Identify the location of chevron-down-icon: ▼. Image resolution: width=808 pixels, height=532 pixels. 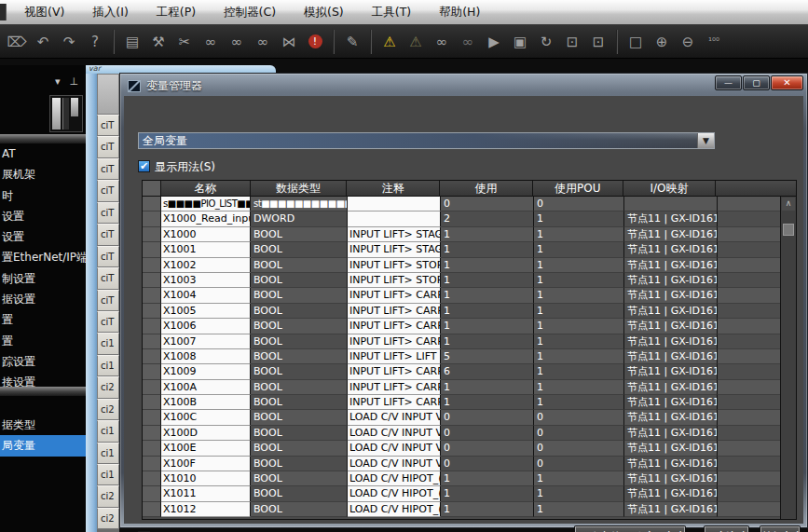
(705, 141).